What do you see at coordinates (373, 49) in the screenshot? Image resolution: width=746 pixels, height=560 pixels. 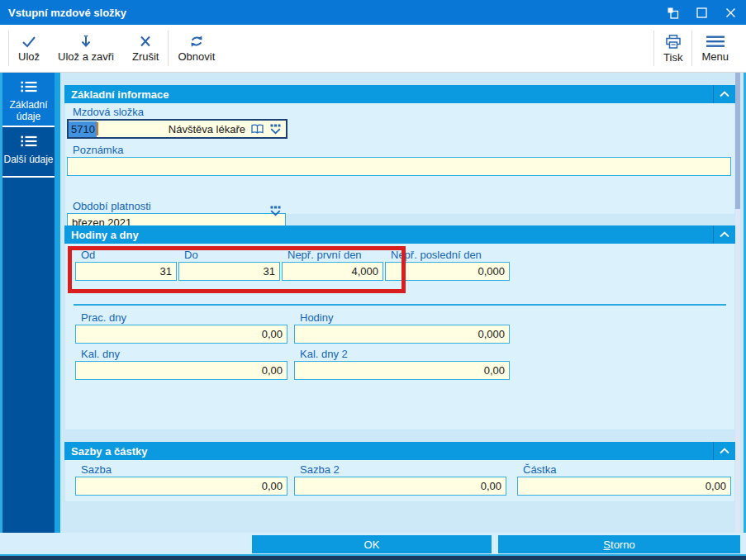 I see `toolbar: Ulož Ulož a zavři Zrušit Obnovit Tisk` at bounding box center [373, 49].